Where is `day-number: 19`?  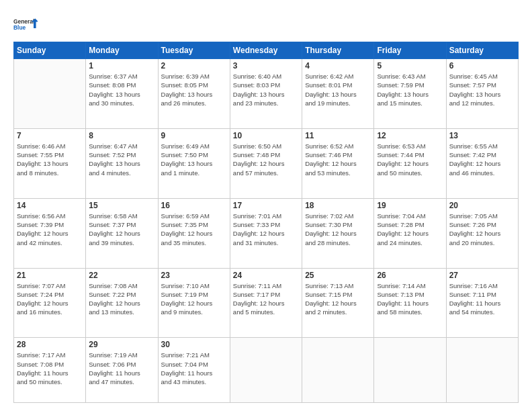
day-number: 19 is located at coordinates (410, 205).